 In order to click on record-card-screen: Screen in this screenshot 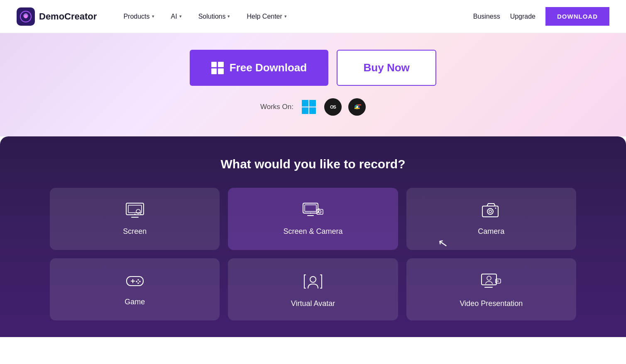, I will do `click(134, 219)`.